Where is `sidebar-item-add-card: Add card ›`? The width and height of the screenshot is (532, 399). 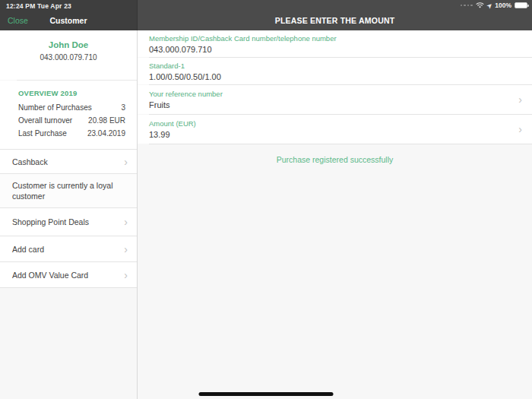 sidebar-item-add-card: Add card › is located at coordinates (68, 249).